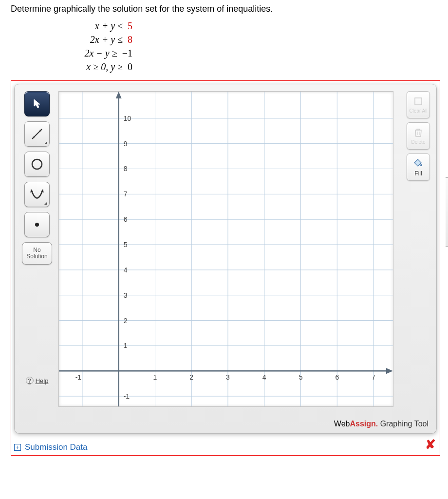 This screenshot has height=499, width=448. Describe the element at coordinates (418, 105) in the screenshot. I see `clear-all-button: Clear All` at that location.